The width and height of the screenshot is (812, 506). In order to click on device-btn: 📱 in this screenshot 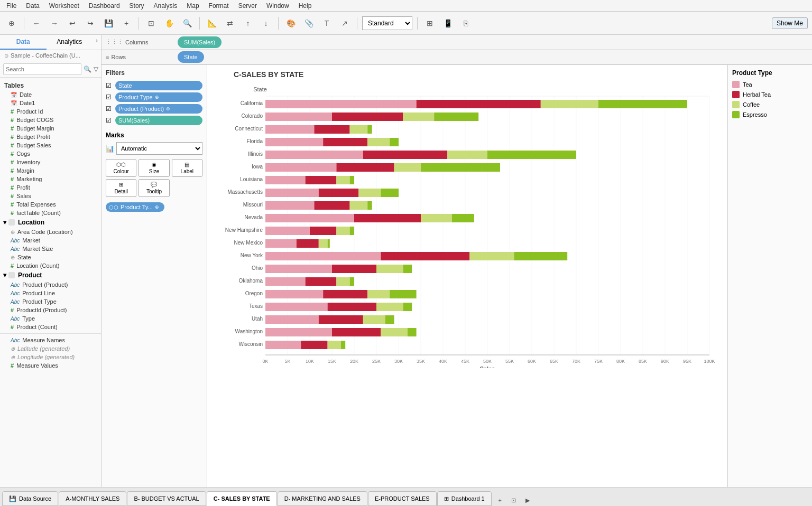, I will do `click(448, 23)`.